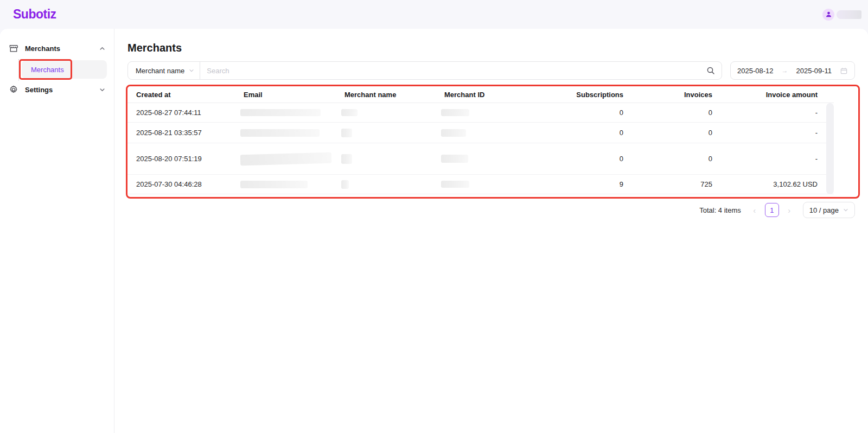 This screenshot has height=433, width=868. I want to click on search-input, so click(454, 71).